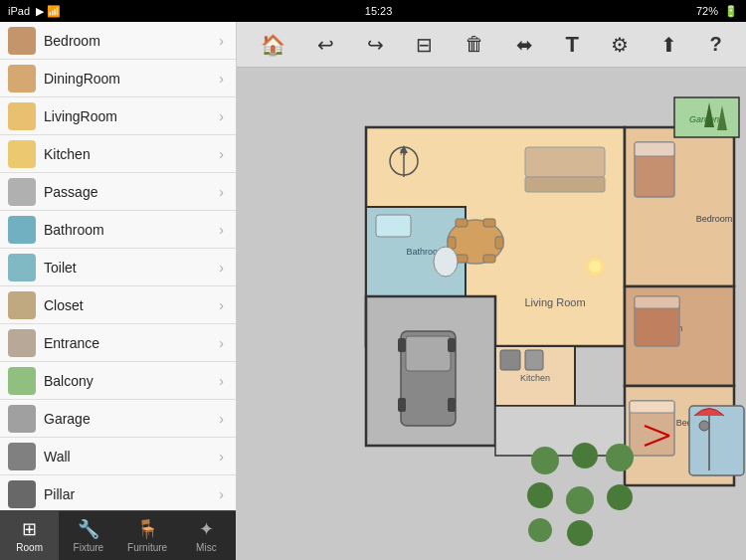 This screenshot has width=746, height=560. What do you see at coordinates (60, 494) in the screenshot?
I see `room-label: Pillar` at bounding box center [60, 494].